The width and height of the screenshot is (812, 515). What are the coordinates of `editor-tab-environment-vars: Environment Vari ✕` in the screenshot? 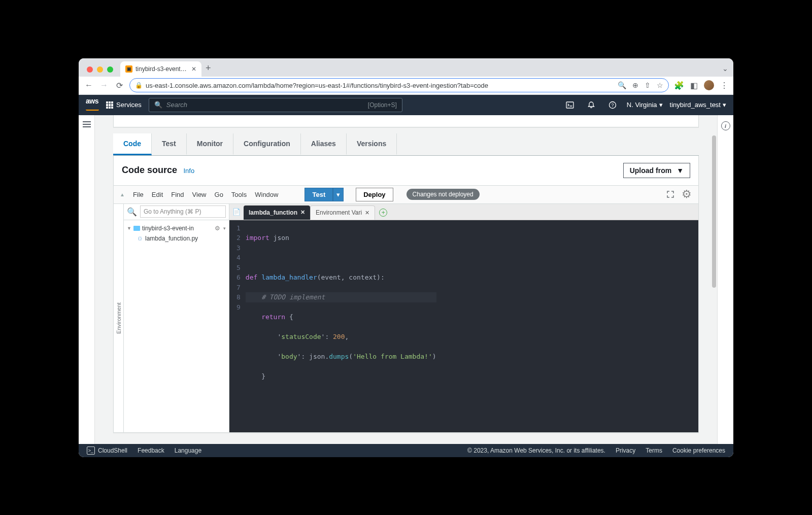 It's located at (343, 213).